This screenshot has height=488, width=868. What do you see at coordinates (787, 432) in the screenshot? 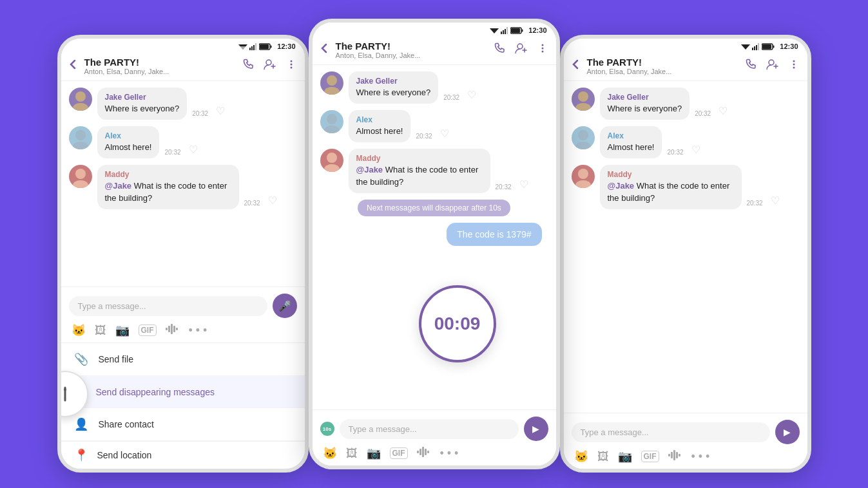
I see `play-button-3: ▶` at bounding box center [787, 432].